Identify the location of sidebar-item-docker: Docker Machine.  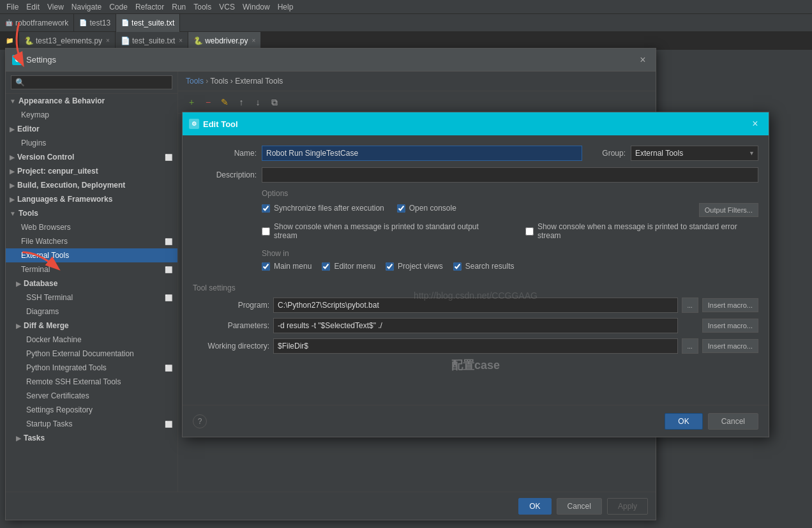
(92, 340).